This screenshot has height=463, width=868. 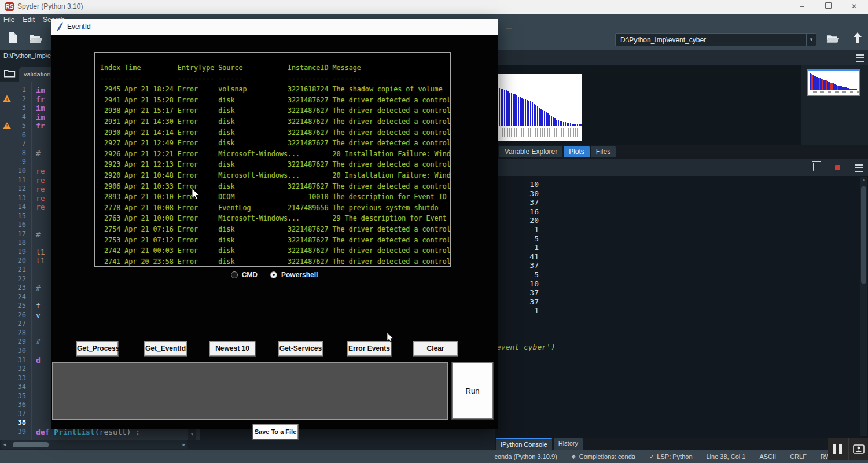 I want to click on line-number: 26, so click(x=13, y=315).